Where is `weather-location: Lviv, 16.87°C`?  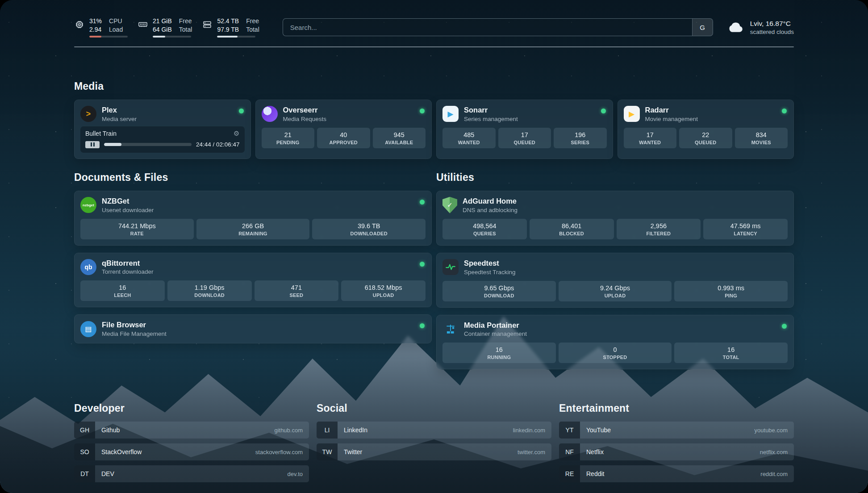
weather-location: Lviv, 16.87°C is located at coordinates (772, 24).